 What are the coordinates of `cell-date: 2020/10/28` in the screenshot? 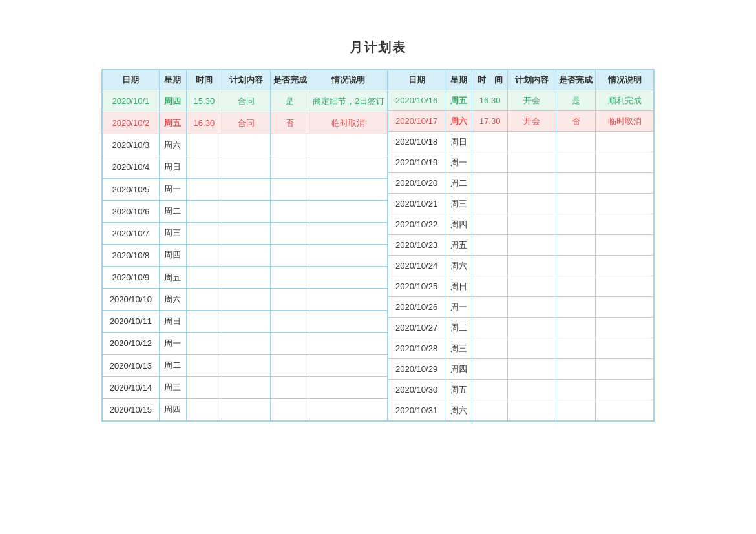 It's located at (417, 349).